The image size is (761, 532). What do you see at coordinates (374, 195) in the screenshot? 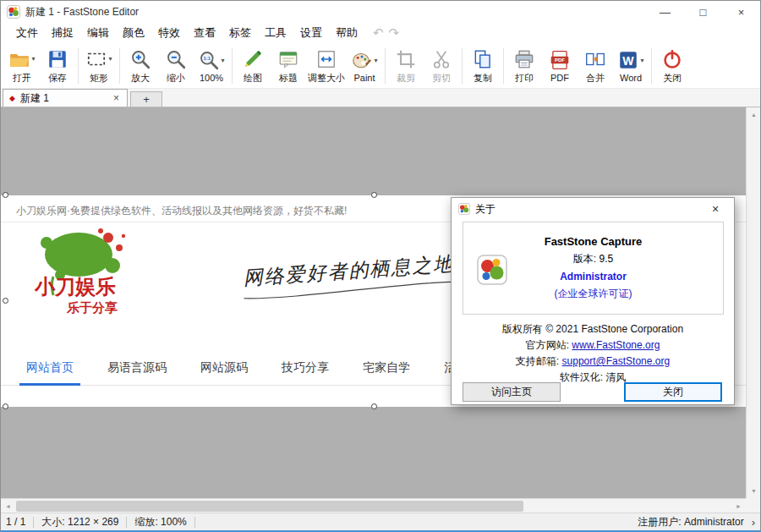
I see `selection-handle-top-center` at bounding box center [374, 195].